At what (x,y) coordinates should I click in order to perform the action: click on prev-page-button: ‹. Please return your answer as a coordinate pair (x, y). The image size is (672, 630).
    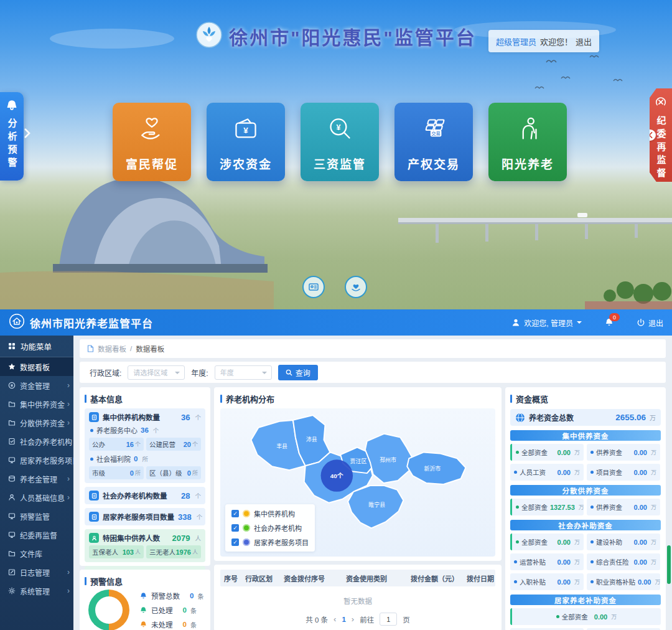
    Looking at the image, I should click on (335, 619).